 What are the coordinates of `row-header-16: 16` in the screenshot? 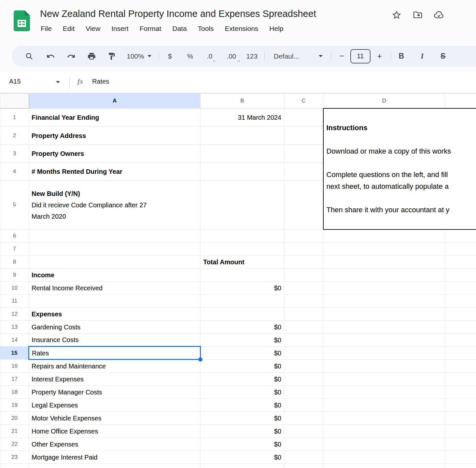 It's located at (15, 366).